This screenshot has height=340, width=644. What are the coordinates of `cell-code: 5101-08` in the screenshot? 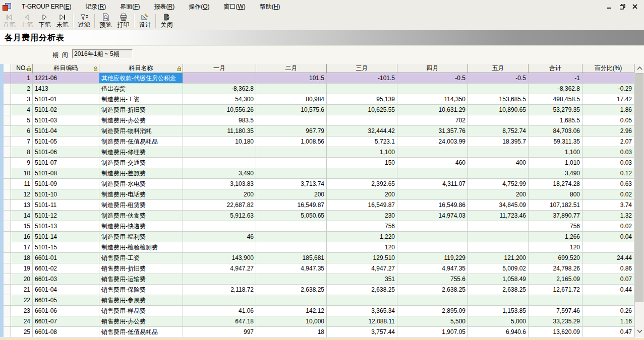 It's located at (66, 173).